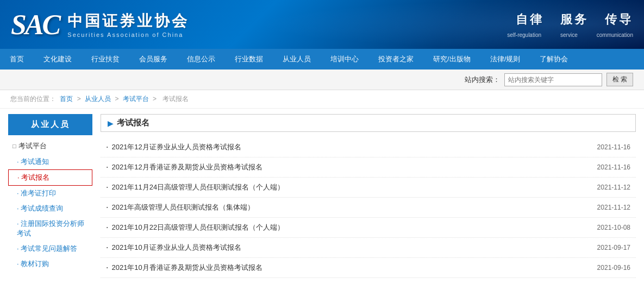 The width and height of the screenshot is (644, 303). What do you see at coordinates (155, 99) in the screenshot?
I see `breadcrumb-sep3: >` at bounding box center [155, 99].